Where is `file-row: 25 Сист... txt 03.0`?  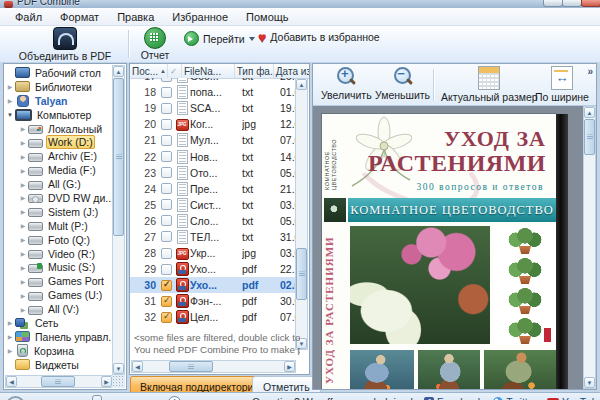
file-row: 25 Сист... txt 03.0 is located at coordinates (214, 205).